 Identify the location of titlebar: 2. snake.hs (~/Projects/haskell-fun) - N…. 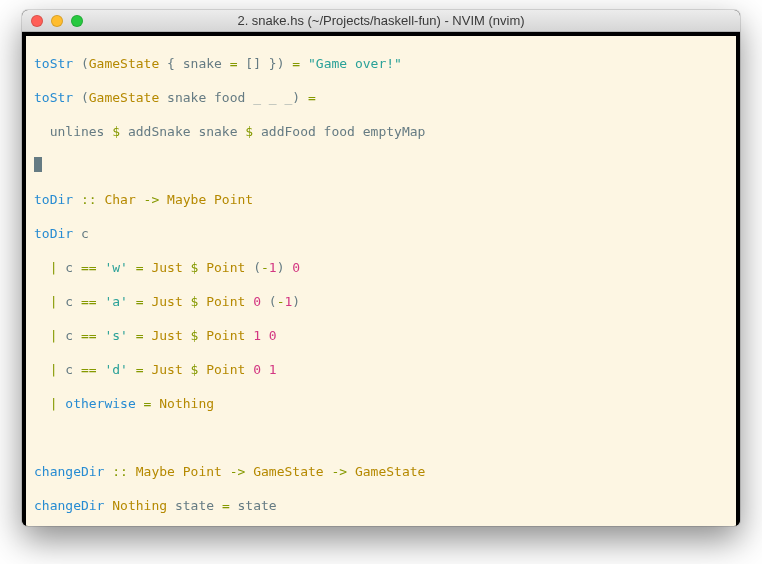
(381, 21).